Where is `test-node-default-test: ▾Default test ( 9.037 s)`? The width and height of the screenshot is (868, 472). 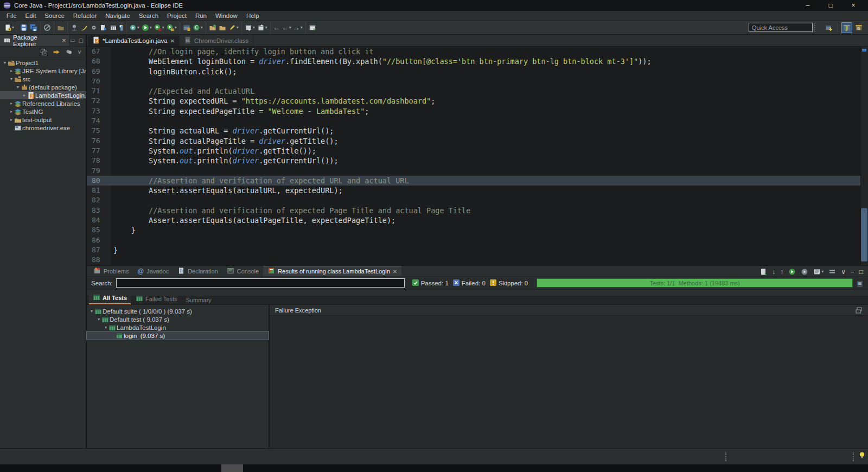 test-node-default-test: ▾Default test ( 9.037 s) is located at coordinates (178, 319).